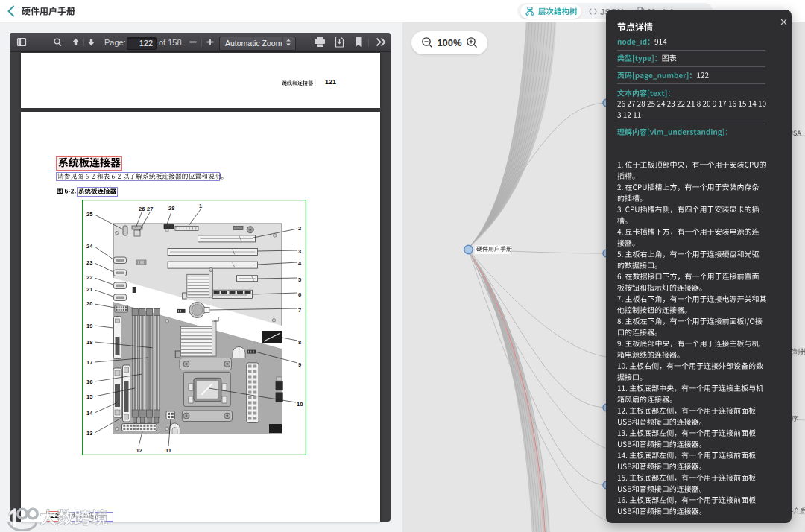 The height and width of the screenshot is (532, 805). What do you see at coordinates (89, 304) in the screenshot?
I see `svg-text: 20` at bounding box center [89, 304].